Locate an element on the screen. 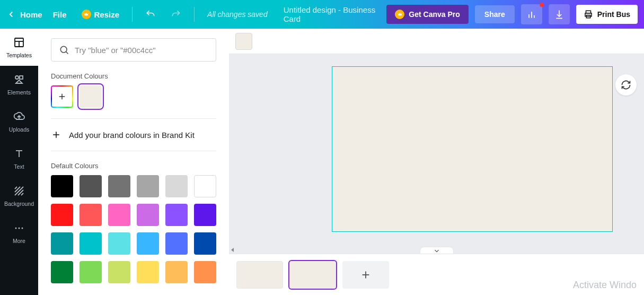  elements-icon is located at coordinates (19, 80).